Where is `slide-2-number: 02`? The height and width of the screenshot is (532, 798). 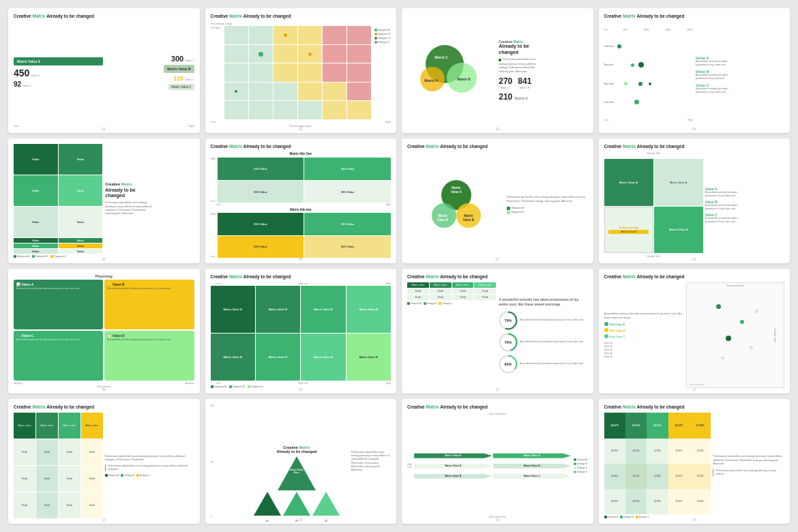
slide-2-number: 02 is located at coordinates (301, 129).